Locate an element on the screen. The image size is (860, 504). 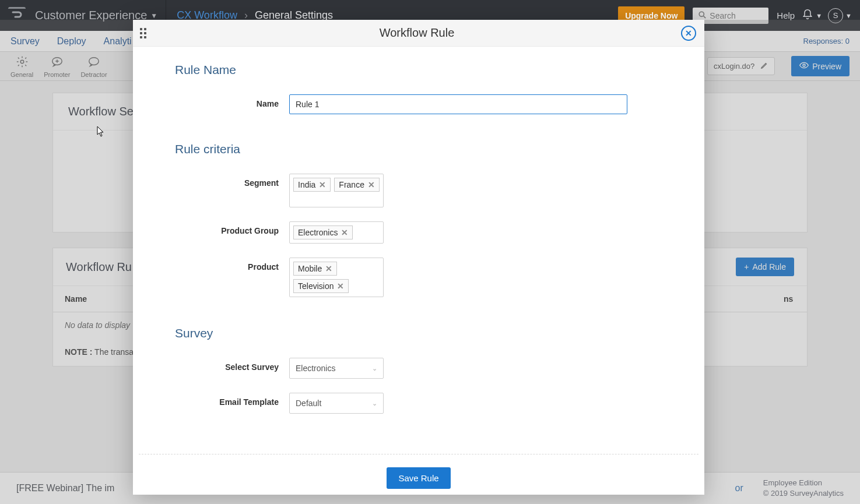
search-icon is located at coordinates (702, 16).